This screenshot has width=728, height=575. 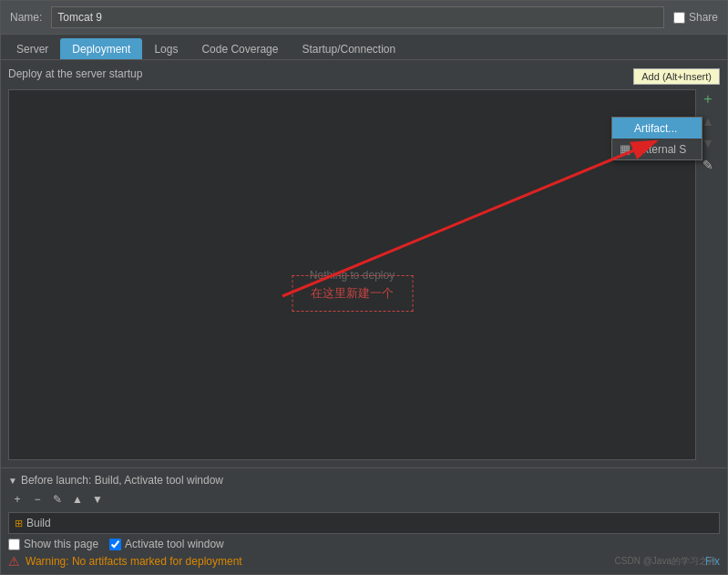 What do you see at coordinates (57, 499) in the screenshot?
I see `before-launch-edit-btn: ✎` at bounding box center [57, 499].